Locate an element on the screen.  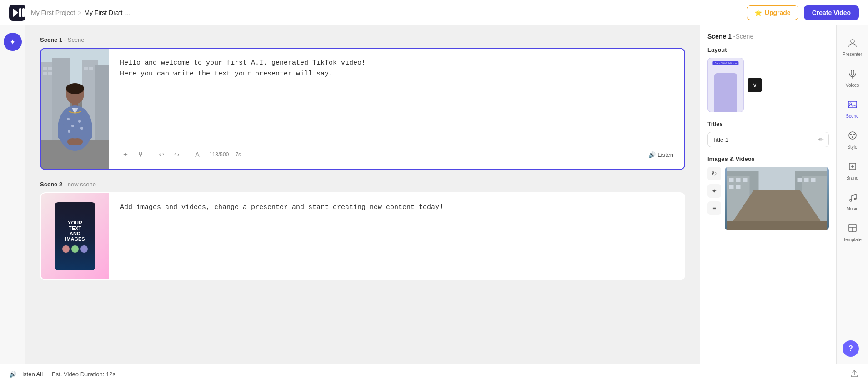
left-sidebar: ✦ is located at coordinates (13, 194).